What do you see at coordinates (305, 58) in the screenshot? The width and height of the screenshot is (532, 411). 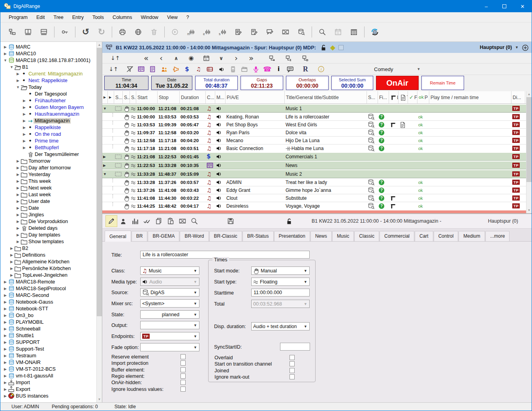 I see `insert-box-button` at bounding box center [305, 58].